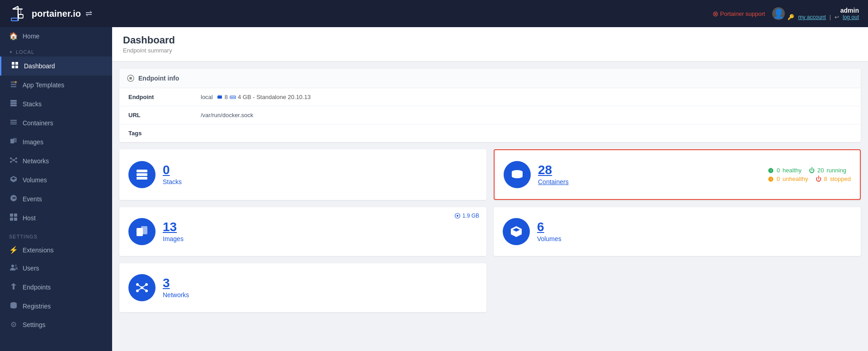  I want to click on host-icon, so click(14, 218).